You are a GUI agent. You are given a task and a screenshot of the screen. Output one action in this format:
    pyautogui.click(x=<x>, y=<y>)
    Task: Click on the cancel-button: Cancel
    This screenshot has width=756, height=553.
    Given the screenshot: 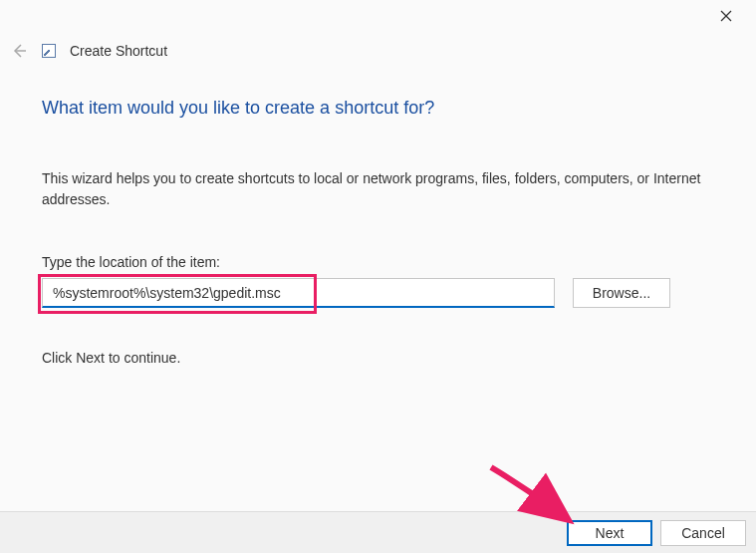 What is the action you would take?
    pyautogui.click(x=703, y=533)
    